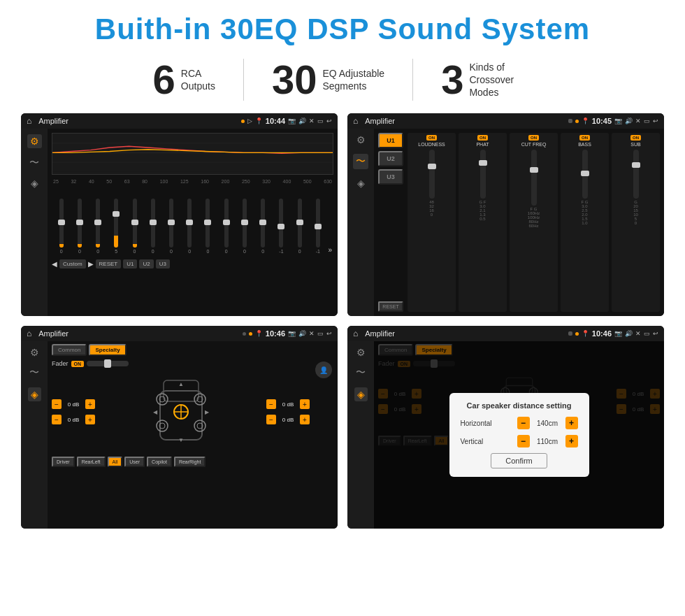  I want to click on fader-tabs: Common Specialty, so click(193, 350).